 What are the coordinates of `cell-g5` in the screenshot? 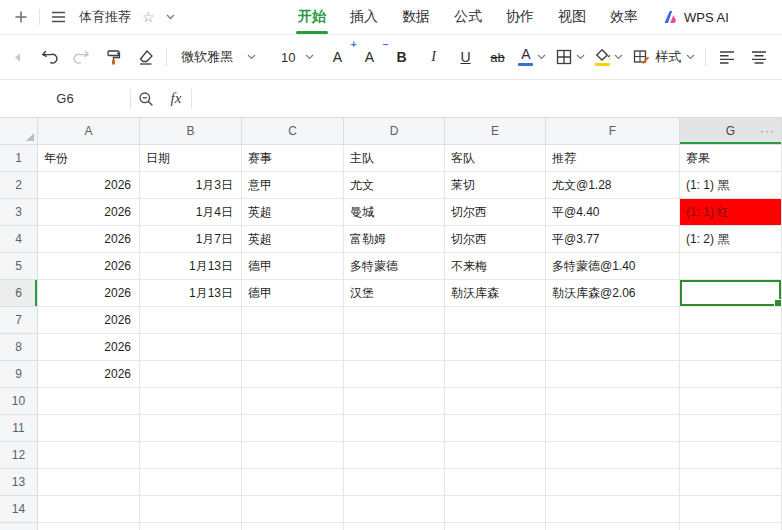 It's located at (731, 266).